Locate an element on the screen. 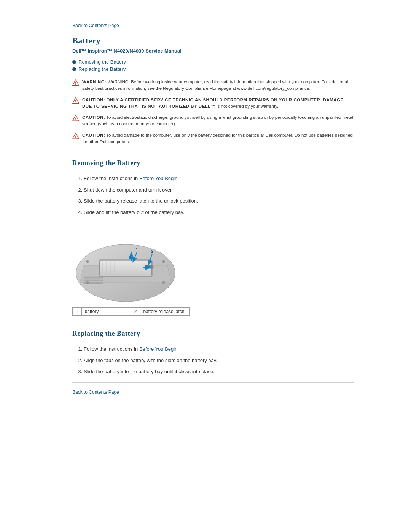  replacing-step-3: Slide the battery into the battery bay u… is located at coordinates (219, 372).